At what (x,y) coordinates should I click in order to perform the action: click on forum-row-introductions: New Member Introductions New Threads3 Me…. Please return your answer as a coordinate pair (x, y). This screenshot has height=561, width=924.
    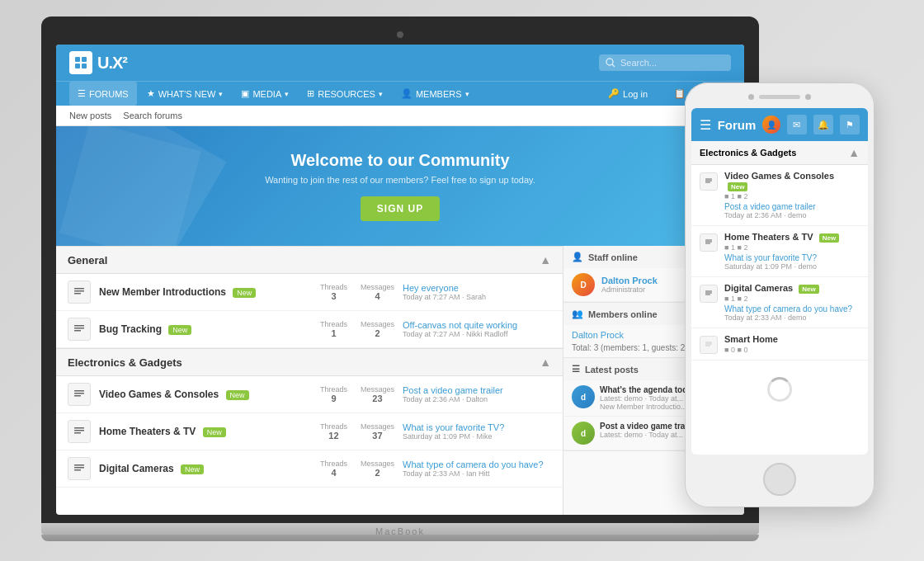
    Looking at the image, I should click on (309, 292).